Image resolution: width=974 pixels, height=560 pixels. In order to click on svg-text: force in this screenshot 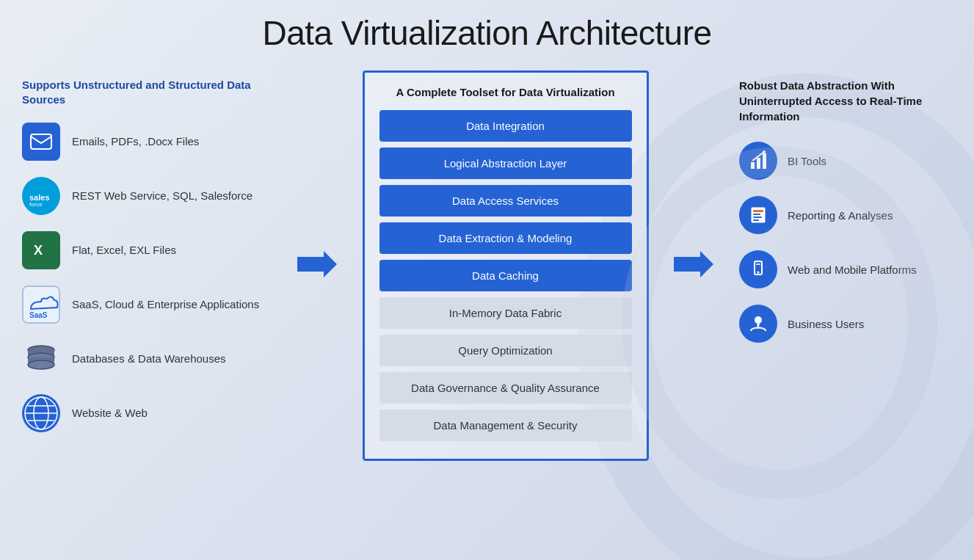, I will do `click(36, 204)`.